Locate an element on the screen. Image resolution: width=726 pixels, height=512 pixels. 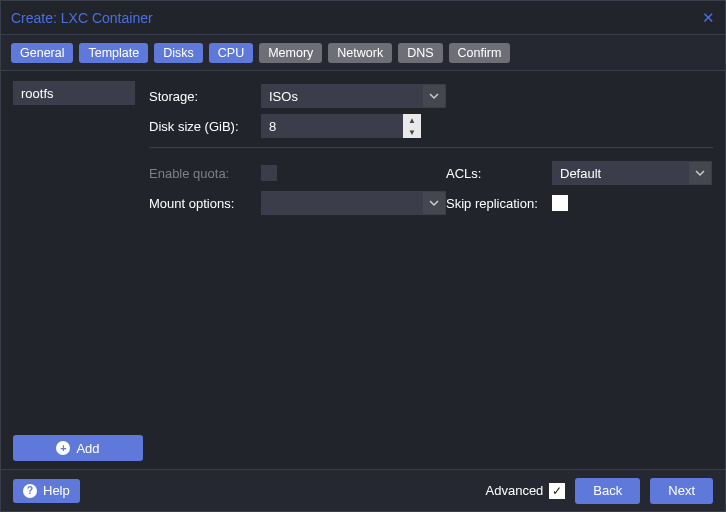
tab-general: General is located at coordinates (42, 53).